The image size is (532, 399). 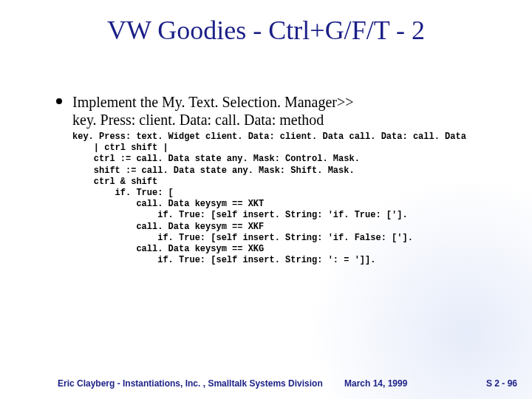 What do you see at coordinates (191, 383) in the screenshot?
I see `footer-author: Eric Clayberg - Instantiations, Inc. , S…` at bounding box center [191, 383].